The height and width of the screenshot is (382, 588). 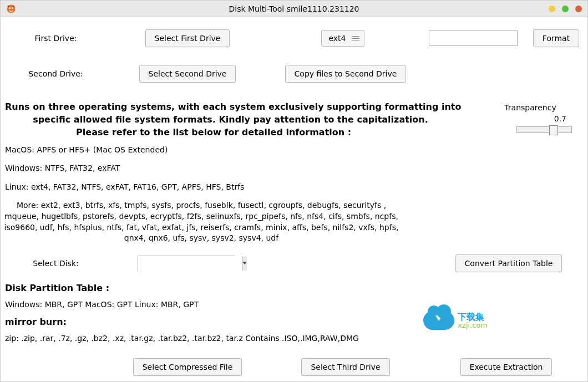 I want to click on titlebar: Disk Multi-Tool smile1110.231120, so click(x=294, y=9).